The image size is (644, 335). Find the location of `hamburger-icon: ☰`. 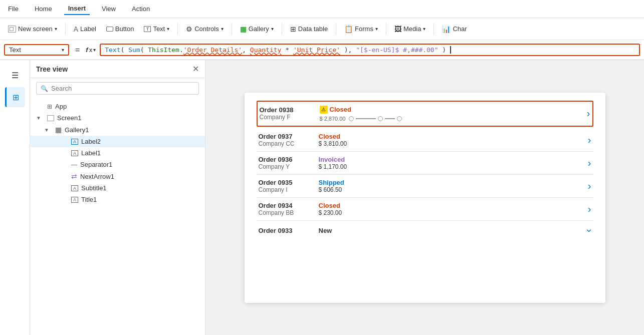

hamburger-icon: ☰ is located at coordinates (15, 75).